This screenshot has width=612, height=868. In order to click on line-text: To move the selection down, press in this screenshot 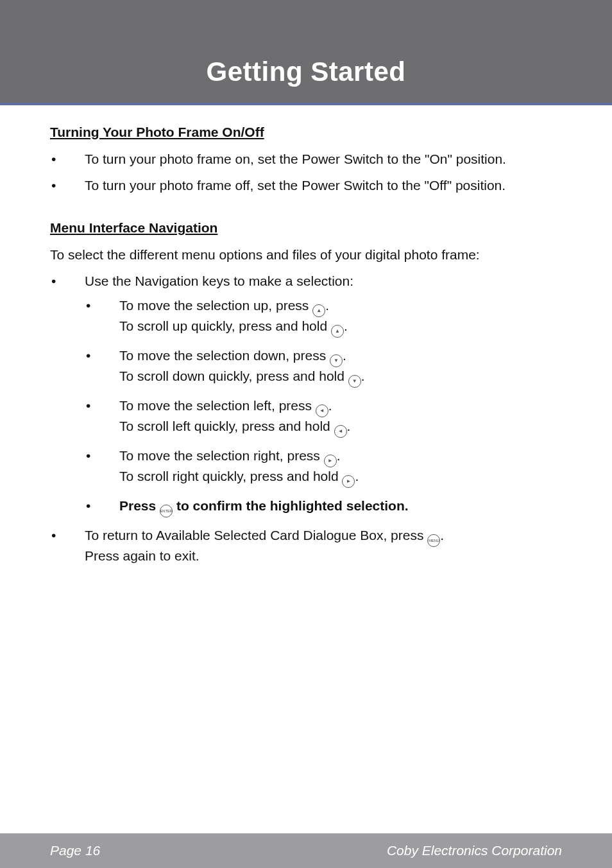, I will do `click(225, 356)`.